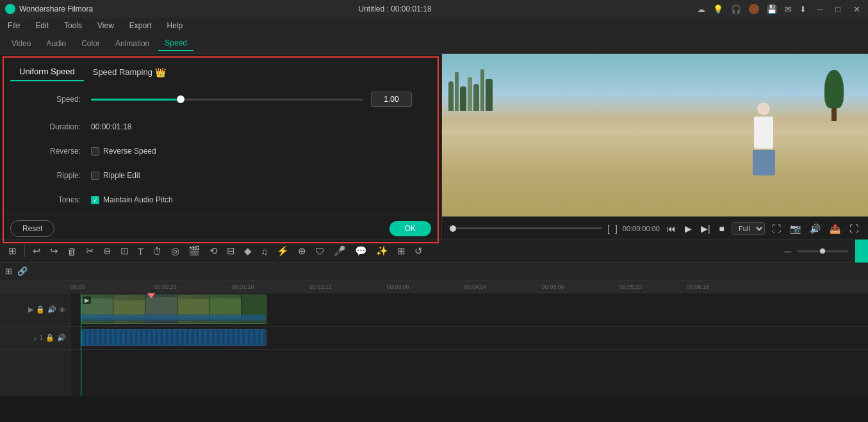 This screenshot has height=422, width=868. What do you see at coordinates (13, 251) in the screenshot?
I see `grid-icon: ⊞` at bounding box center [13, 251].